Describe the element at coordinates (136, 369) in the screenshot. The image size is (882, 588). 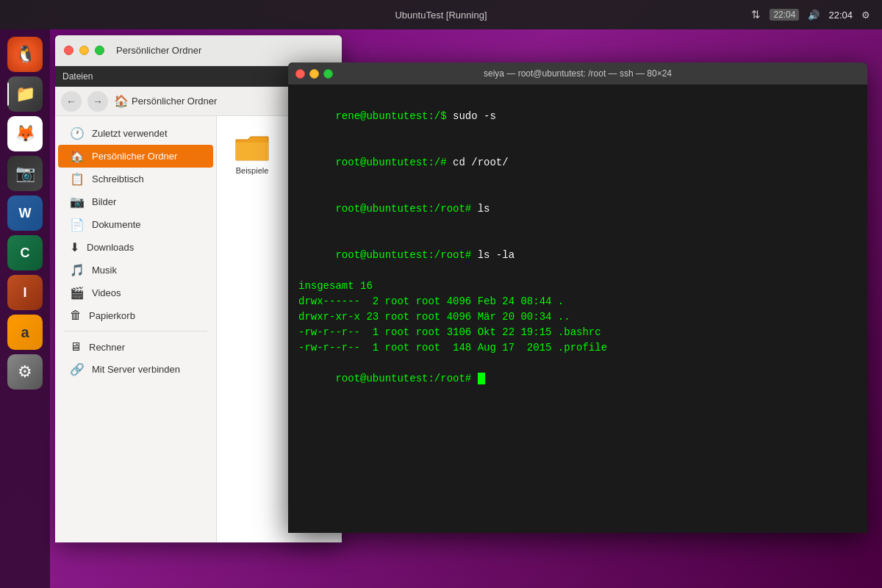
I see `sidebar-item-server-label: Mit Server verbinden` at that location.